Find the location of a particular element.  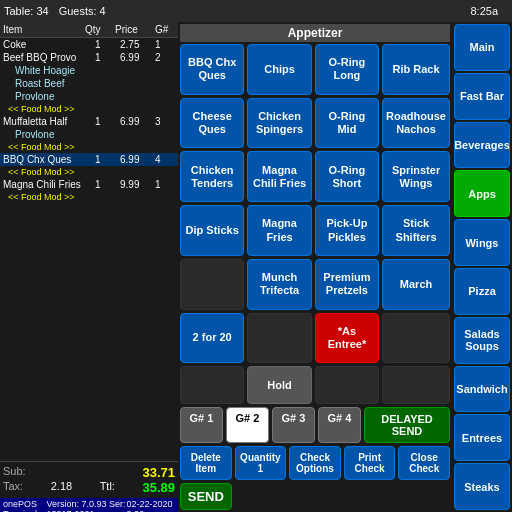

subtotal-value: 33.71 is located at coordinates (158, 472).